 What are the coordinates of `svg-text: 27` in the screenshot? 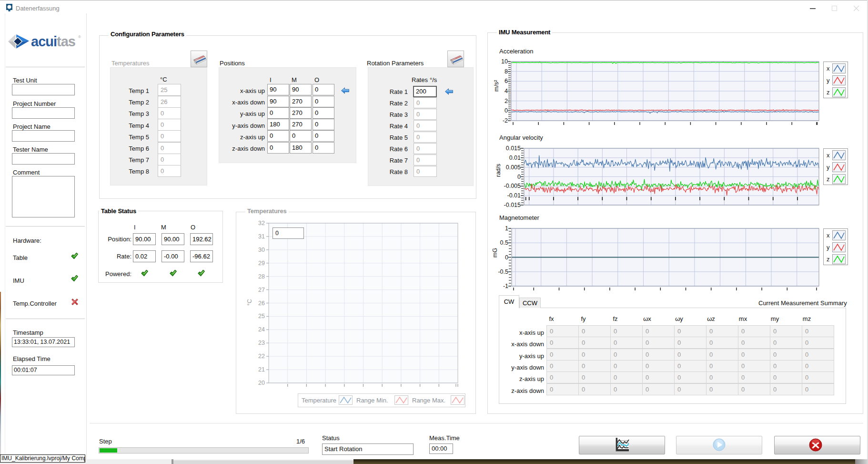 It's located at (262, 290).